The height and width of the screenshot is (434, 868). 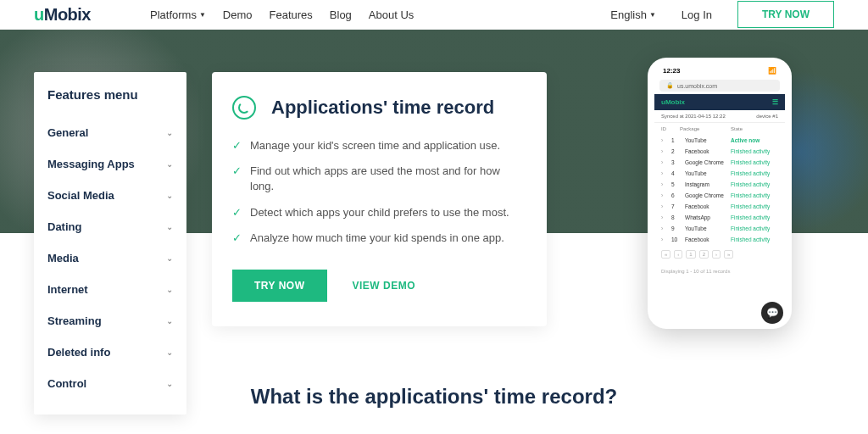 What do you see at coordinates (75, 320) in the screenshot?
I see `menu-label: Streaming` at bounding box center [75, 320].